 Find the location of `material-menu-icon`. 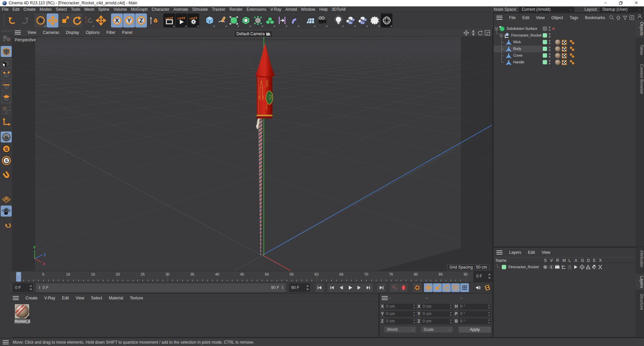

material-menu-icon is located at coordinates (16, 298).